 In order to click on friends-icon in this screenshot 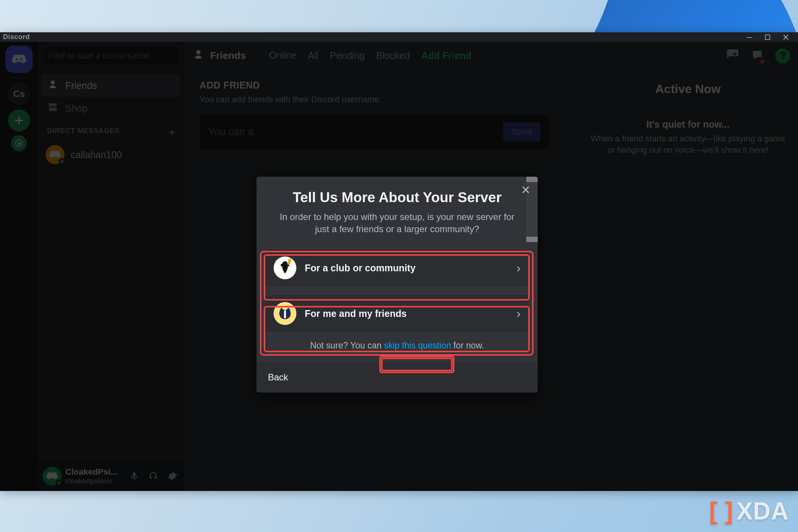, I will do `click(285, 314)`.